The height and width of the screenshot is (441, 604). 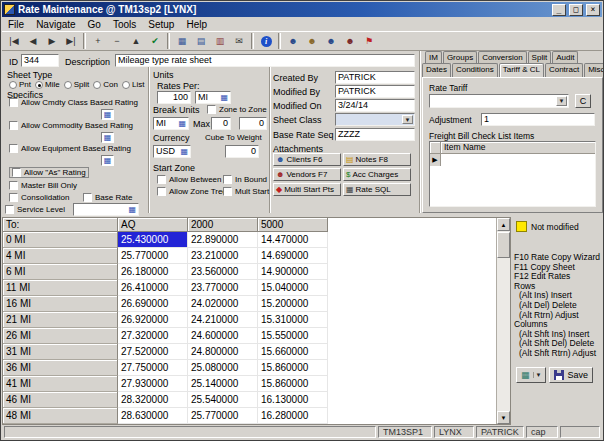 I want to click on cmdty-class-lookup-button: ▦, so click(x=108, y=114).